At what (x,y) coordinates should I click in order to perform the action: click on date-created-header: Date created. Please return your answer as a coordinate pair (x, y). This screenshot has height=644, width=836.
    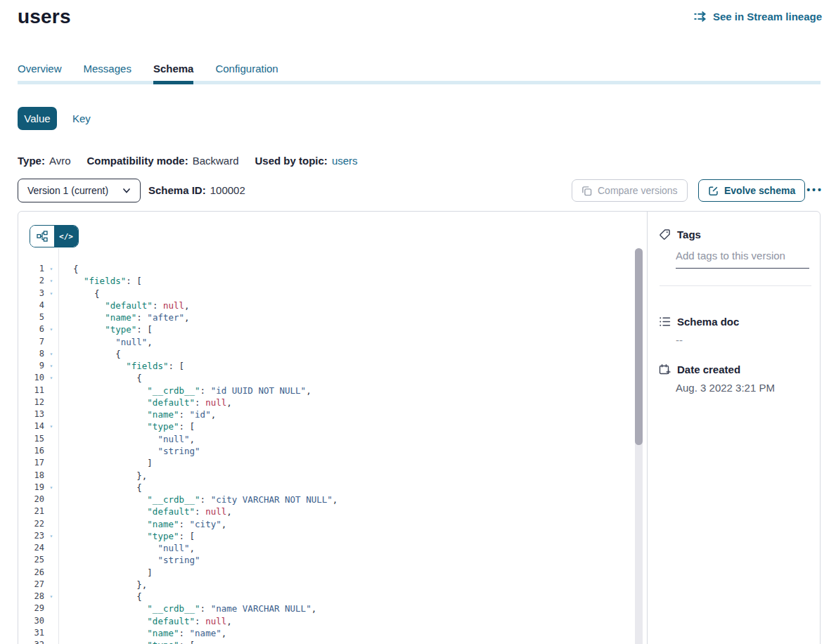
    Looking at the image, I should click on (700, 370).